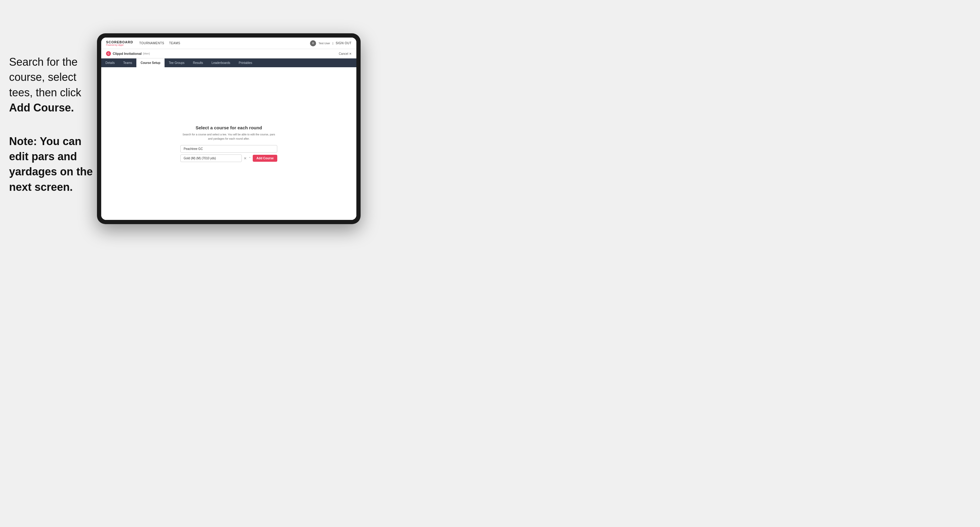 The height and width of the screenshot is (527, 980). Describe the element at coordinates (324, 43) in the screenshot. I see `user-label: Test User` at that location.